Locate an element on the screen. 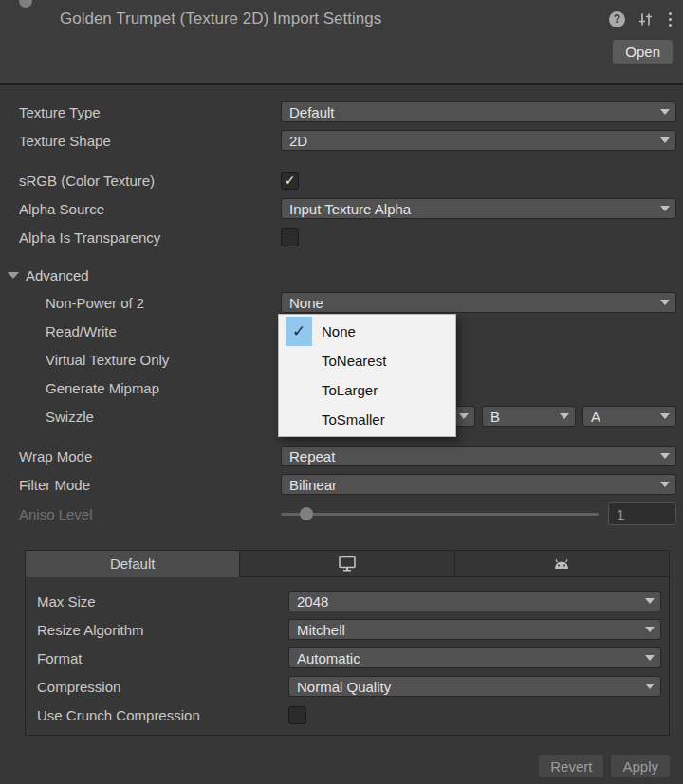  aniso-slider is located at coordinates (440, 514).